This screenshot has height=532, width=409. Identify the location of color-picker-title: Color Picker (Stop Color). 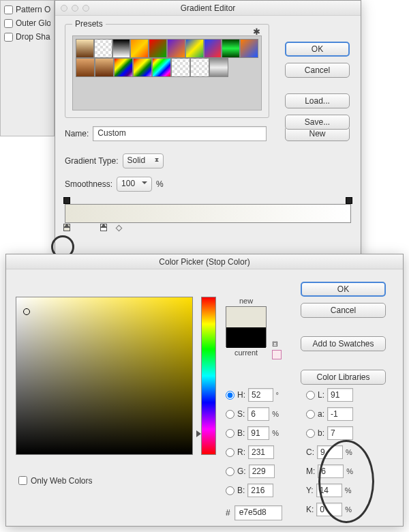
(204, 262).